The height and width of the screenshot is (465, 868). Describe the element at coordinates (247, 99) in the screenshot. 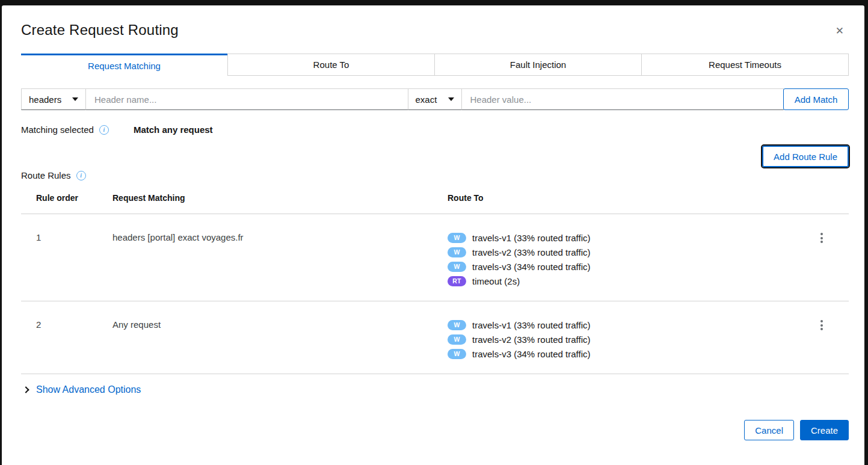

I see `header-name-input` at that location.